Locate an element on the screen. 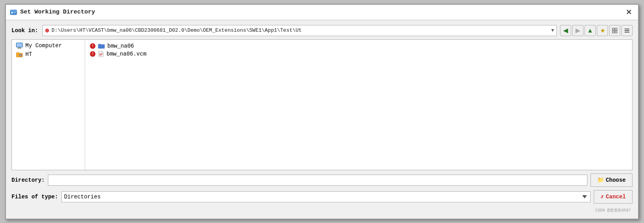  up-button: ▲ is located at coordinates (590, 31).